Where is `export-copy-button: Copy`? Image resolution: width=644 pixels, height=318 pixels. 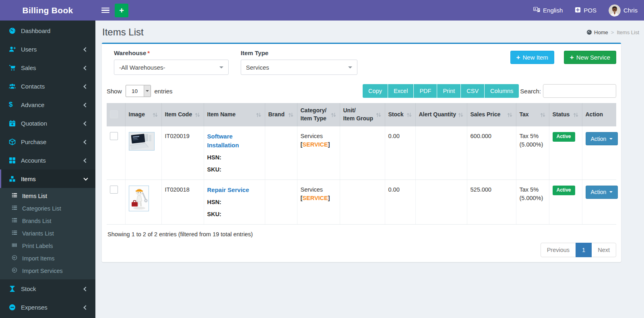
export-copy-button: Copy is located at coordinates (375, 91).